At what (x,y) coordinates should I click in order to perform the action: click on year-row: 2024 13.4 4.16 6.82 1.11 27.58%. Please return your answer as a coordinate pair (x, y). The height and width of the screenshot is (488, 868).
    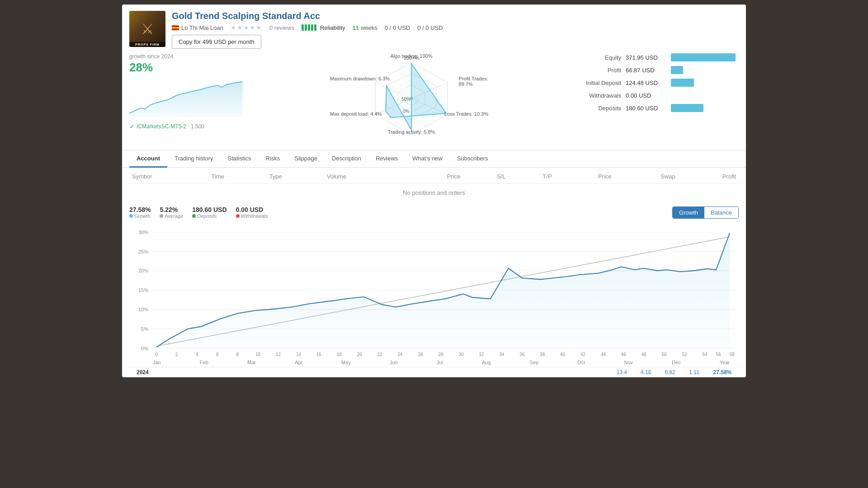
    Looking at the image, I should click on (434, 372).